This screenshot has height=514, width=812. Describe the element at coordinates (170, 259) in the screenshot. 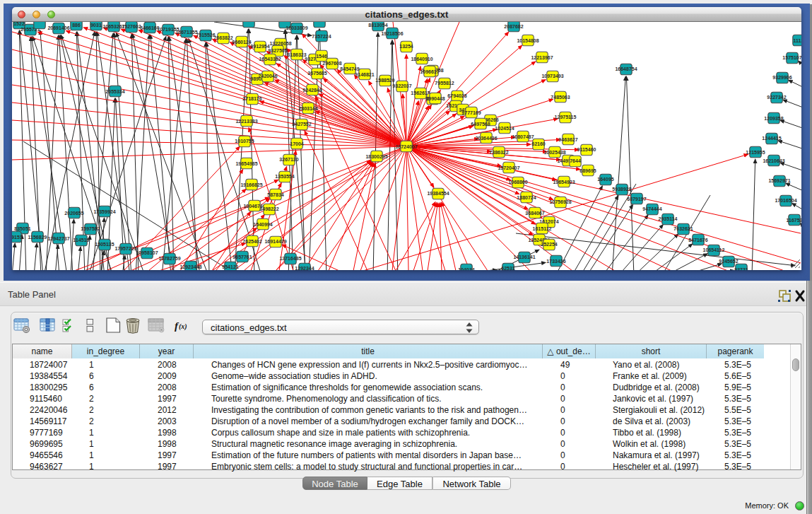

I see `svg-text: 16782759` at that location.